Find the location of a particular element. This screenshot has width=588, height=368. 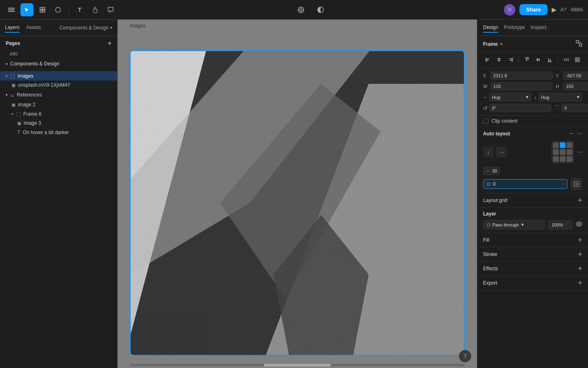

layout-grid-add: + is located at coordinates (580, 200).